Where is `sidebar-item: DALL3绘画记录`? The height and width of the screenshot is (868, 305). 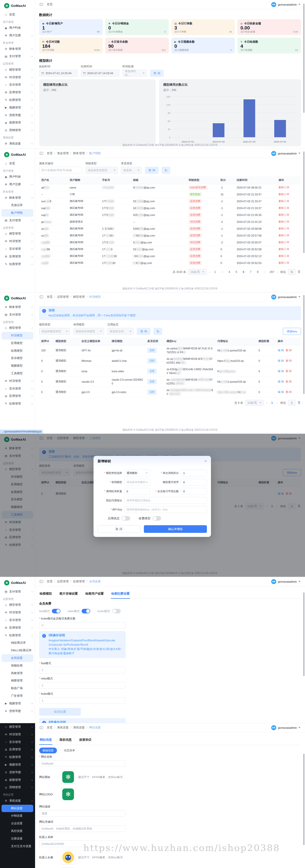
sidebar-item: DALL3绘画记录 is located at coordinates (18, 650).